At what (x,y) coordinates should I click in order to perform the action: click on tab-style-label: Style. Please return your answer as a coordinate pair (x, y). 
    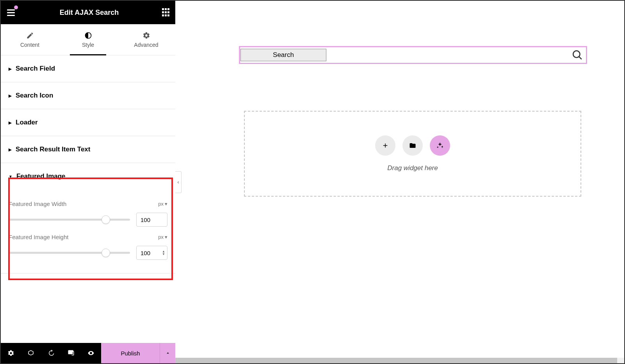
    Looking at the image, I should click on (88, 45).